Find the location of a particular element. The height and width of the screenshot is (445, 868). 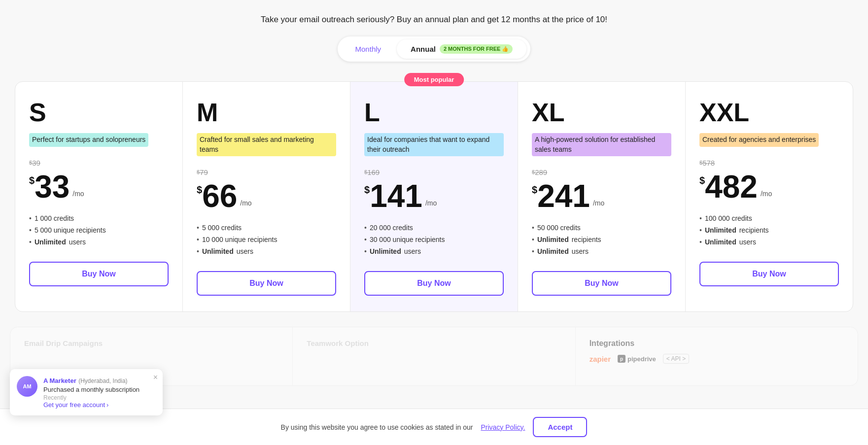

feature-item: 30 000 unique recipients is located at coordinates (434, 240).